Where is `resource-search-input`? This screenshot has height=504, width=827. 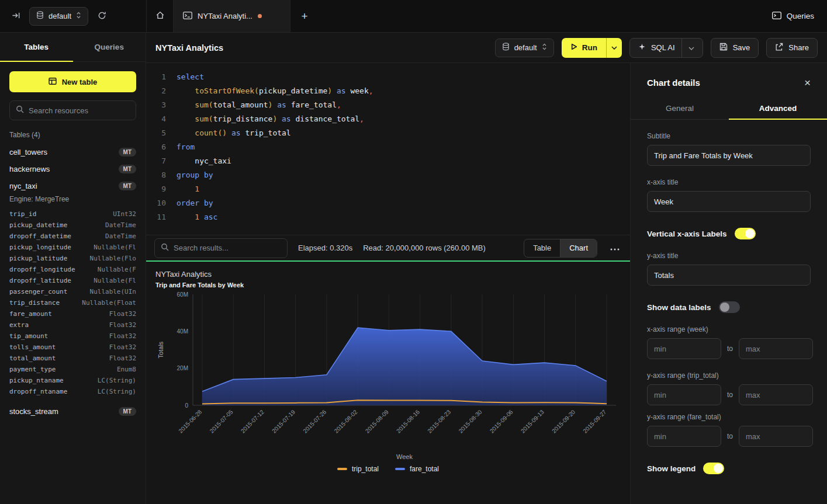
resource-search-input is located at coordinates (79, 111).